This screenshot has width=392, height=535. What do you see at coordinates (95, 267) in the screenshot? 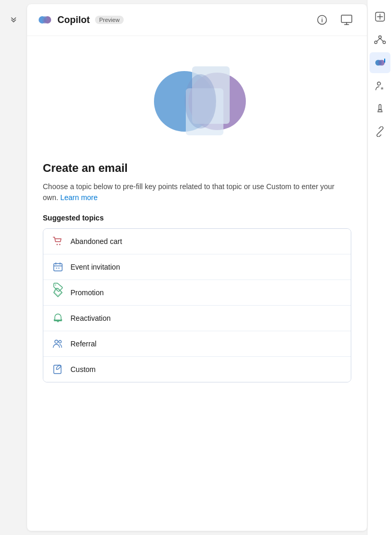
I see `topic-label-event-invitation: Event invitation` at bounding box center [95, 267].